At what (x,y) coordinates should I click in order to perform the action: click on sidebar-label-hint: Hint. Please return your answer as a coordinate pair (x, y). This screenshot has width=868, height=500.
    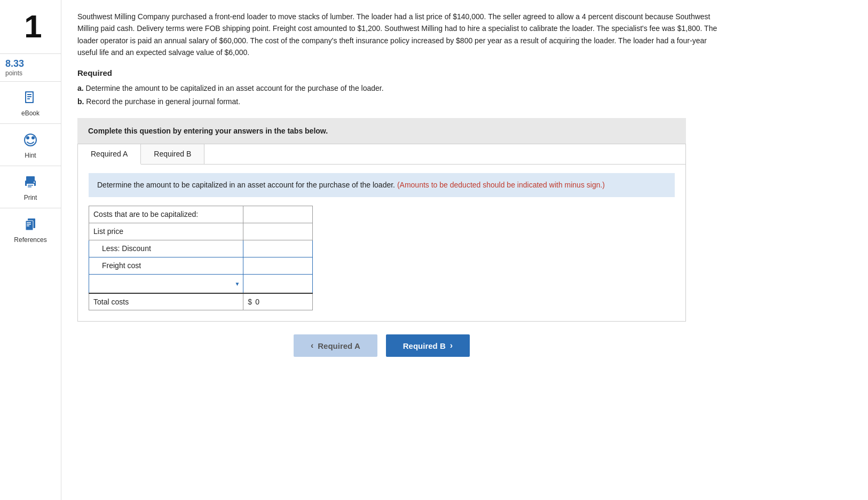
    Looking at the image, I should click on (30, 155).